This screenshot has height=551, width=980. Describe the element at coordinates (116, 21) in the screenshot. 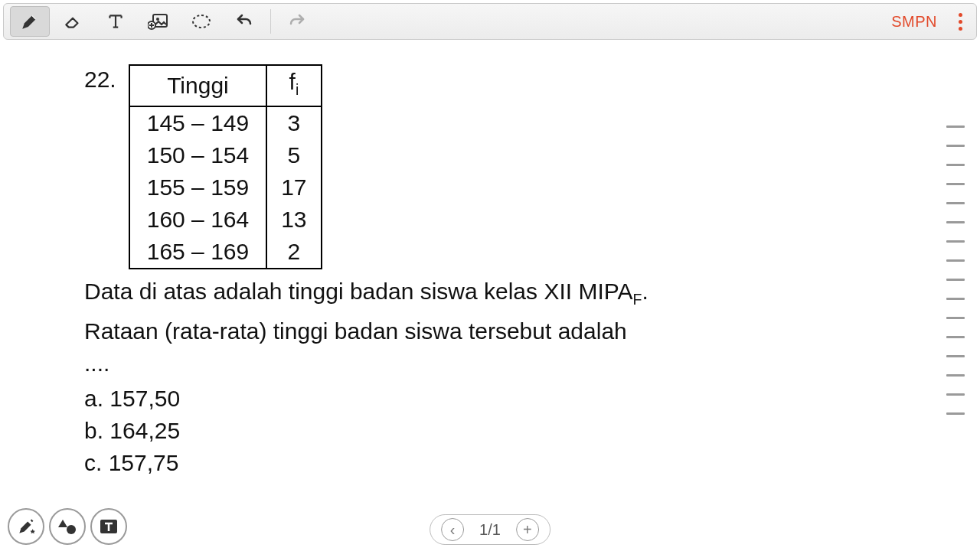

I see `text-icon` at that location.